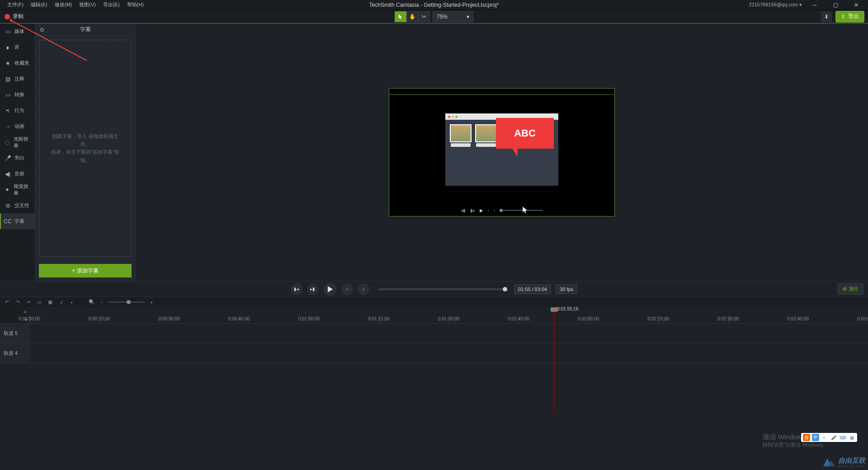  I want to click on menu-modify: 修改(M), so click(63, 5).